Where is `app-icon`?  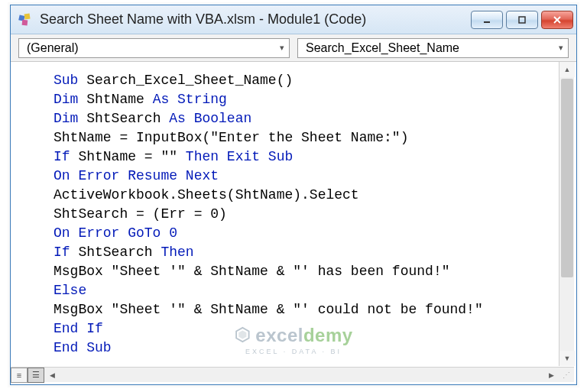
app-icon is located at coordinates (25, 20).